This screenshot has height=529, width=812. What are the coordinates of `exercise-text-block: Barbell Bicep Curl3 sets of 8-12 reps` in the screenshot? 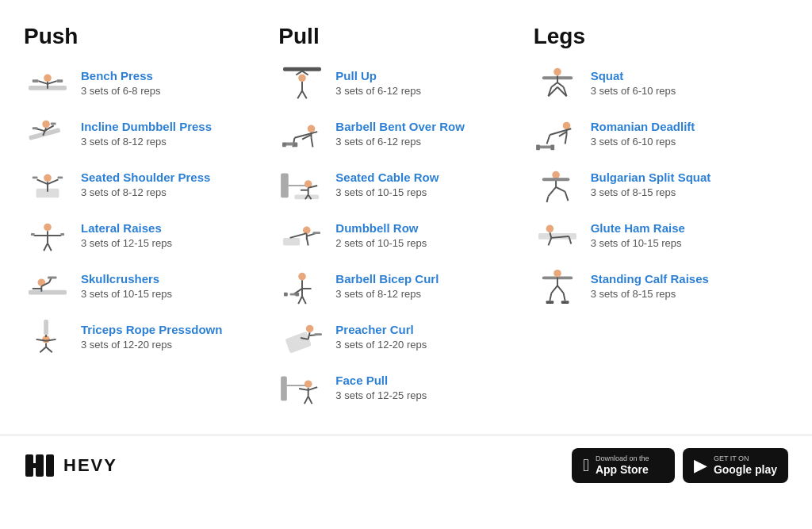 It's located at (387, 286).